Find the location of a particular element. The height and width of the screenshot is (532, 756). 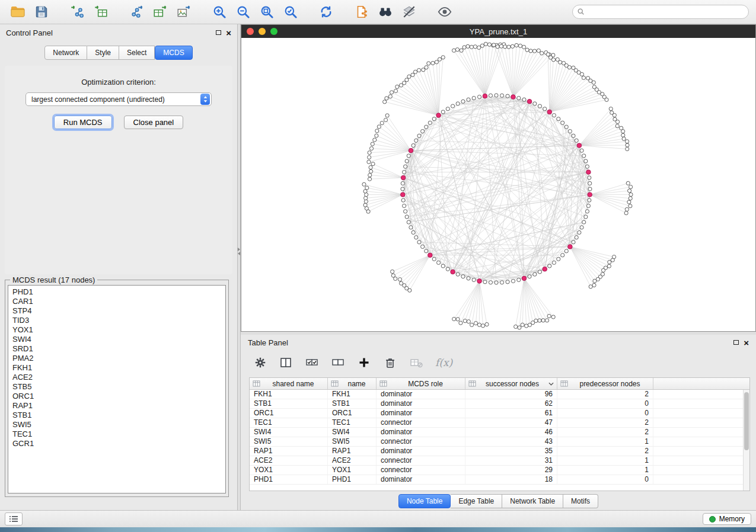

export-network-button is located at coordinates (136, 12).